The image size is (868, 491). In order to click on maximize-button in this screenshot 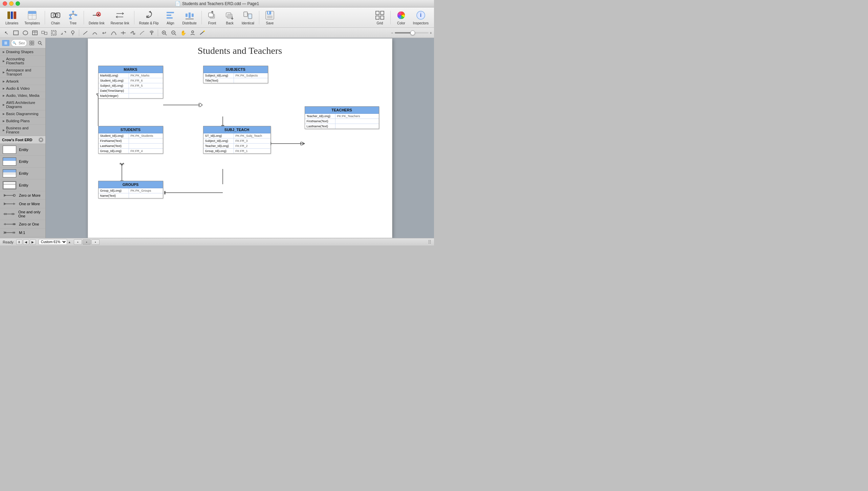, I will do `click(18, 3)`.